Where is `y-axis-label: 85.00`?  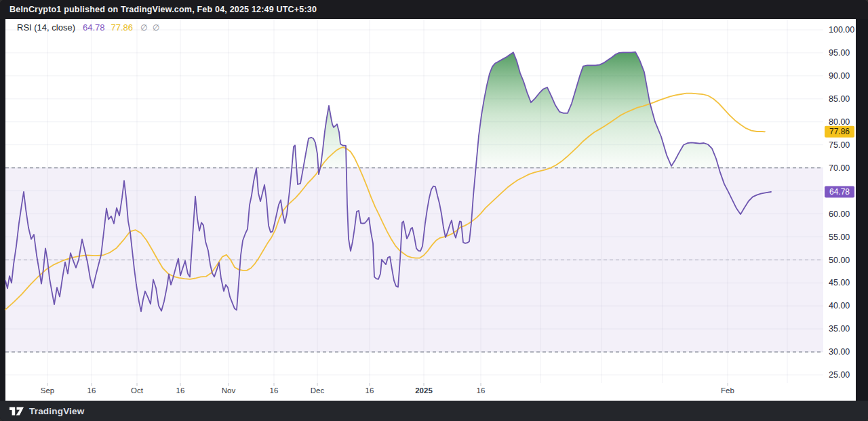 y-axis-label: 85.00 is located at coordinates (840, 99).